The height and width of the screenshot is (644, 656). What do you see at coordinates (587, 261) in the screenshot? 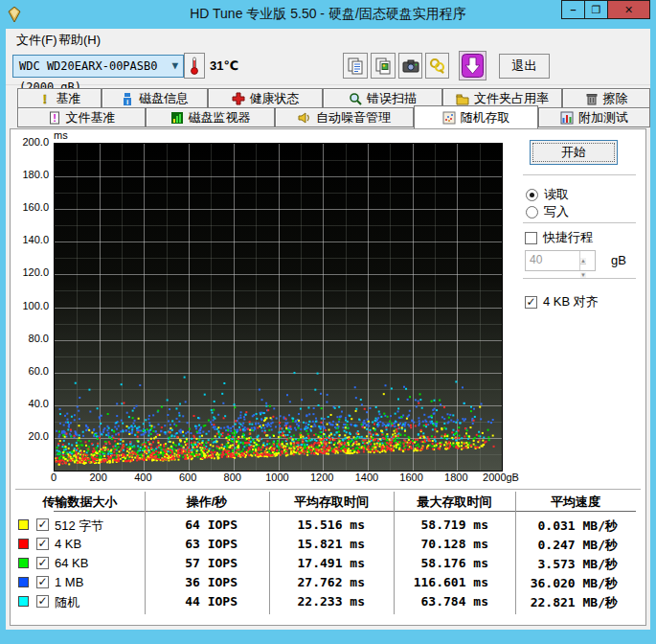
I see `spinner-buttons: ▲ ▼` at bounding box center [587, 261].